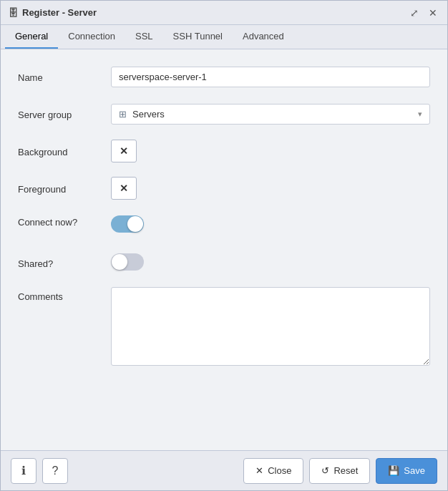  I want to click on titlebar-left: 🗄 Register - Server, so click(52, 13).